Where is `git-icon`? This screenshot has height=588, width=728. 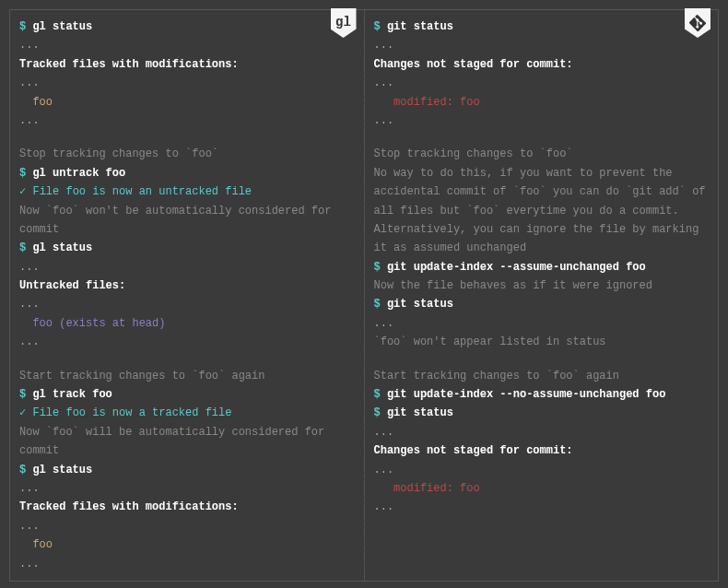 git-icon is located at coordinates (698, 23).